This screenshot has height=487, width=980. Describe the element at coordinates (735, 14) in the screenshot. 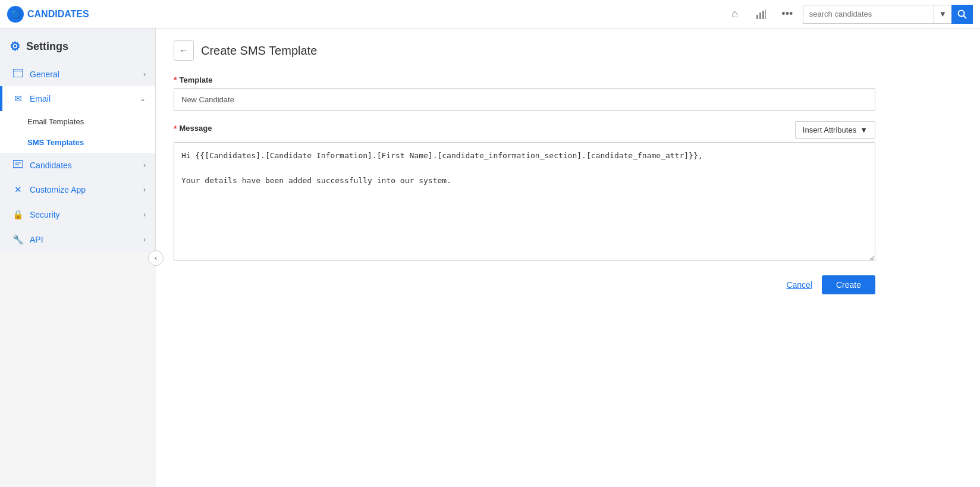

I see `home-button: ⌂` at that location.